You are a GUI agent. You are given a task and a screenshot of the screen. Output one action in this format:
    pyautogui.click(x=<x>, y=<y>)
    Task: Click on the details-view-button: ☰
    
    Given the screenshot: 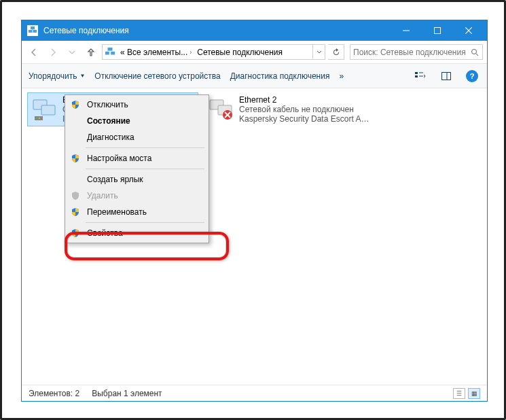 What is the action you would take?
    pyautogui.click(x=459, y=393)
    